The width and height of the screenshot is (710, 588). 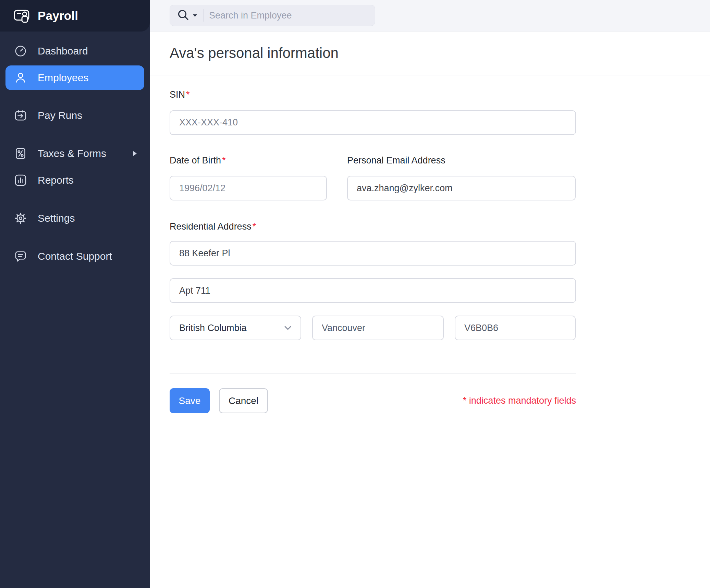 I want to click on page-title: Ava's personal information, so click(x=254, y=53).